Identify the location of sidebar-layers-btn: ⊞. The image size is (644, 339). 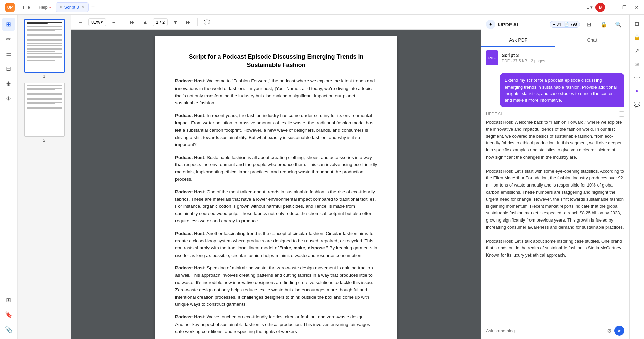
(9, 300).